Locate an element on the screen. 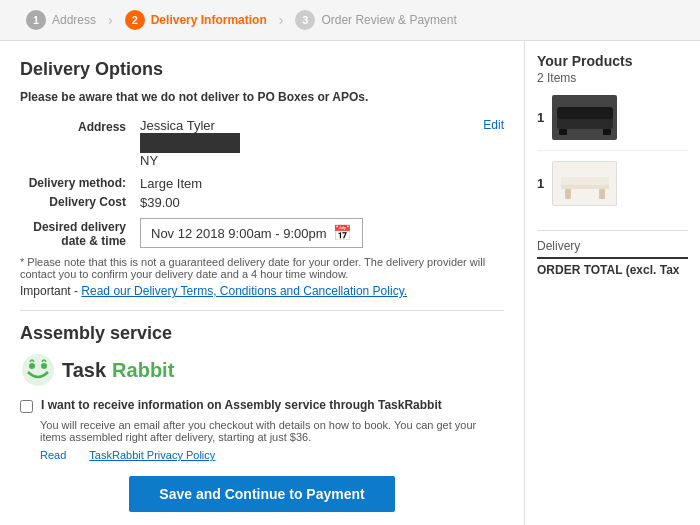 Image resolution: width=700 pixels, height=525 pixels. product-item-1: 1 is located at coordinates (612, 123).